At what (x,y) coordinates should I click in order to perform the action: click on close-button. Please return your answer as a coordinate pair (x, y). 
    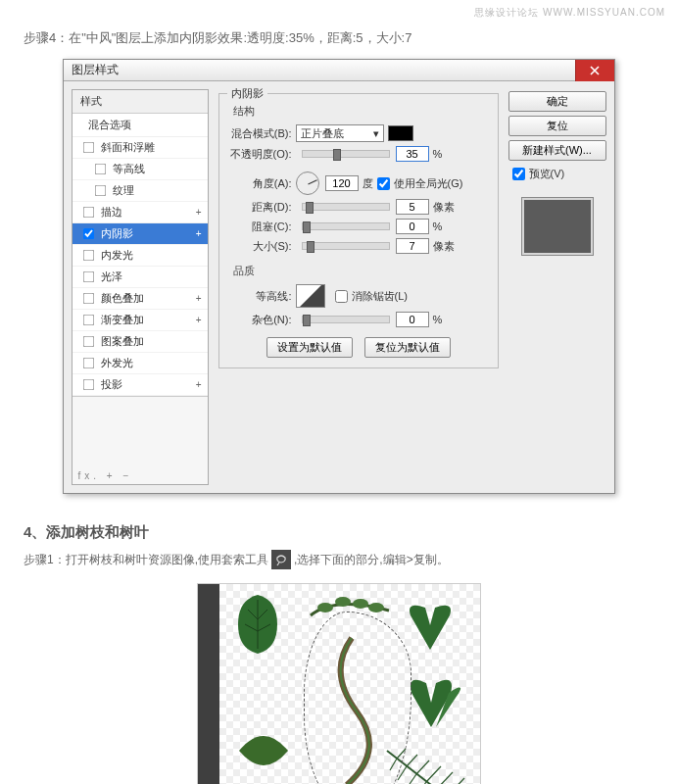
    Looking at the image, I should click on (595, 71).